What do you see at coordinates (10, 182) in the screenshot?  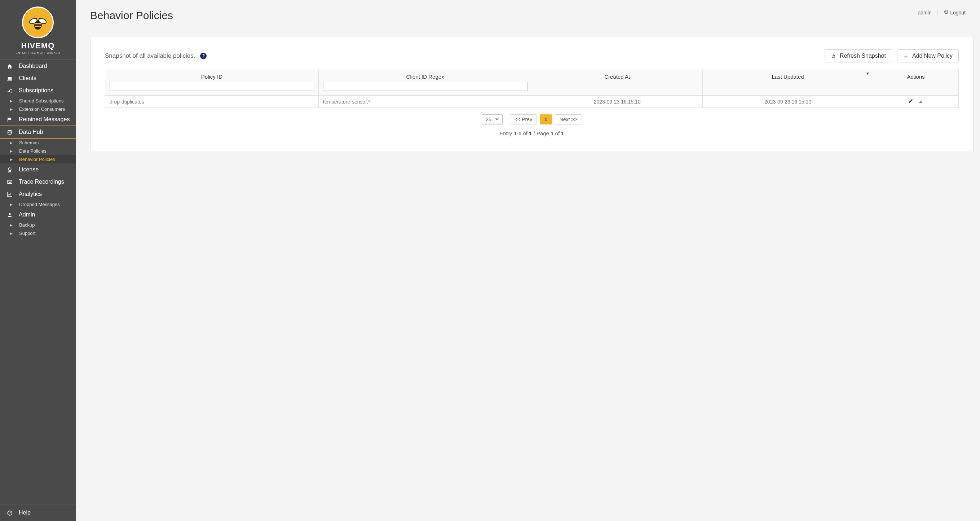 I see `search-screen-icon` at bounding box center [10, 182].